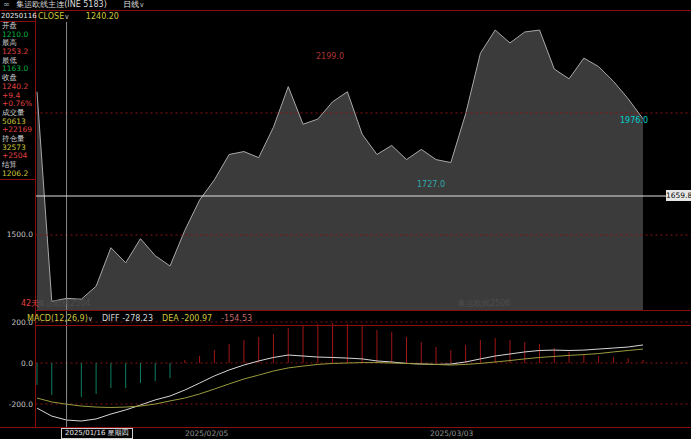  Describe the element at coordinates (346, 434) in the screenshot. I see `date-axis: 2025/01/16 星期四 2025/02/05 2025/03/03` at that location.